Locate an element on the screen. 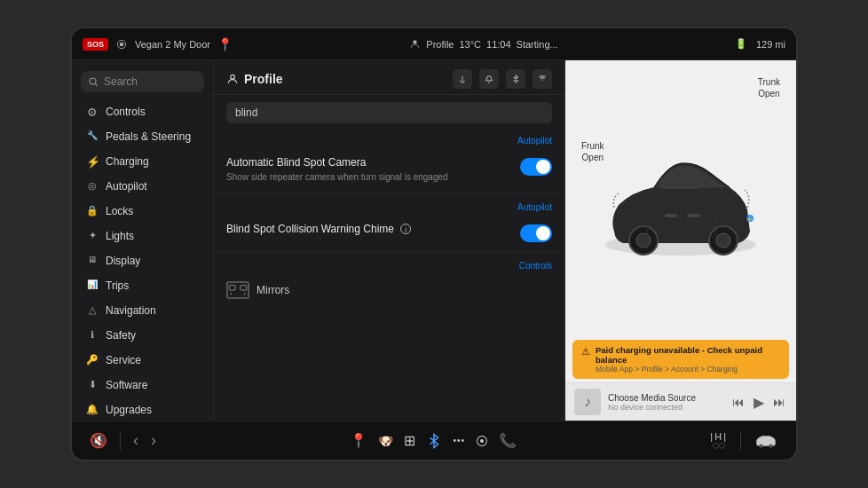  mirrors-svg is located at coordinates (238, 290).